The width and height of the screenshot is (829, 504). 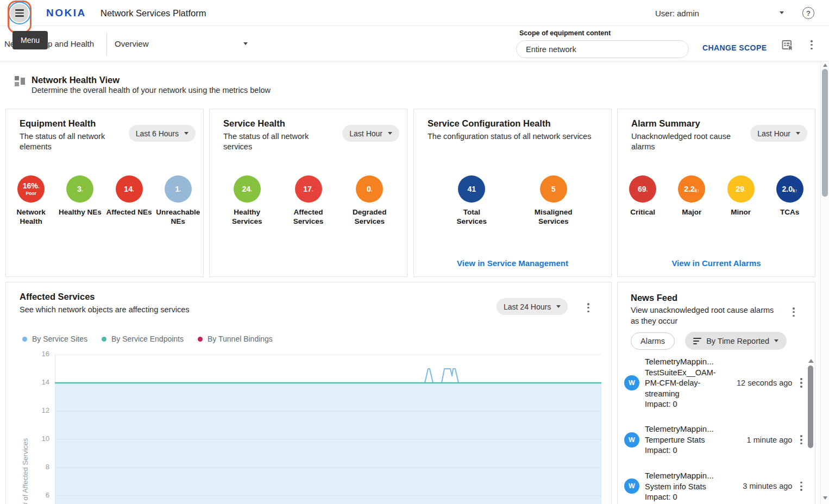 What do you see at coordinates (532, 306) in the screenshot?
I see `time-range-dropdown: Last 24 Hours` at bounding box center [532, 306].